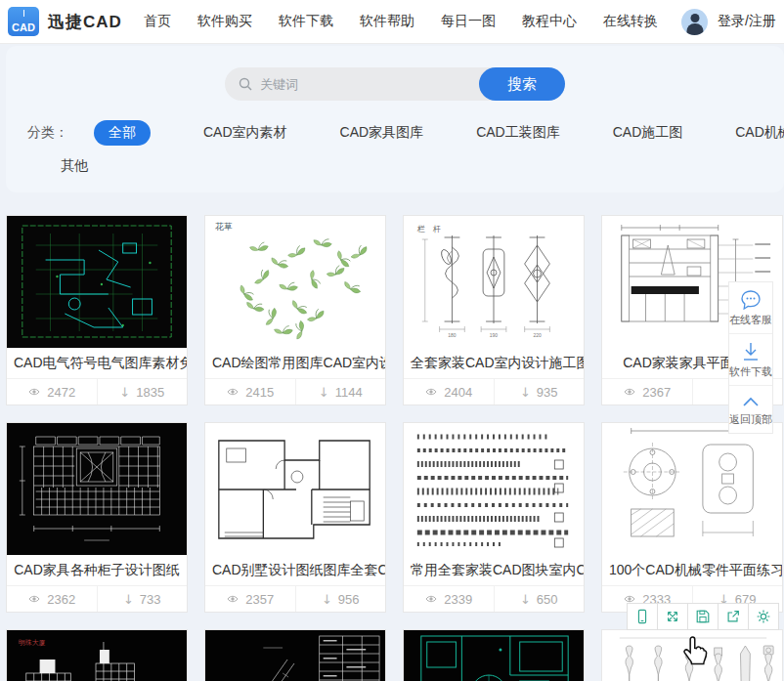 This screenshot has width=784, height=681. Describe the element at coordinates (494, 281) in the screenshot. I see `card-thumbnail-railings: 栏 杆 180 190 220` at that location.